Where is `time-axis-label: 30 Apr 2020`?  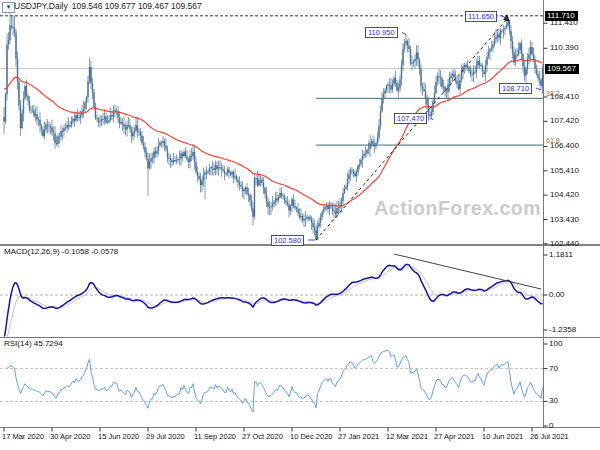
time-axis-label: 30 Apr 2020 is located at coordinates (70, 437).